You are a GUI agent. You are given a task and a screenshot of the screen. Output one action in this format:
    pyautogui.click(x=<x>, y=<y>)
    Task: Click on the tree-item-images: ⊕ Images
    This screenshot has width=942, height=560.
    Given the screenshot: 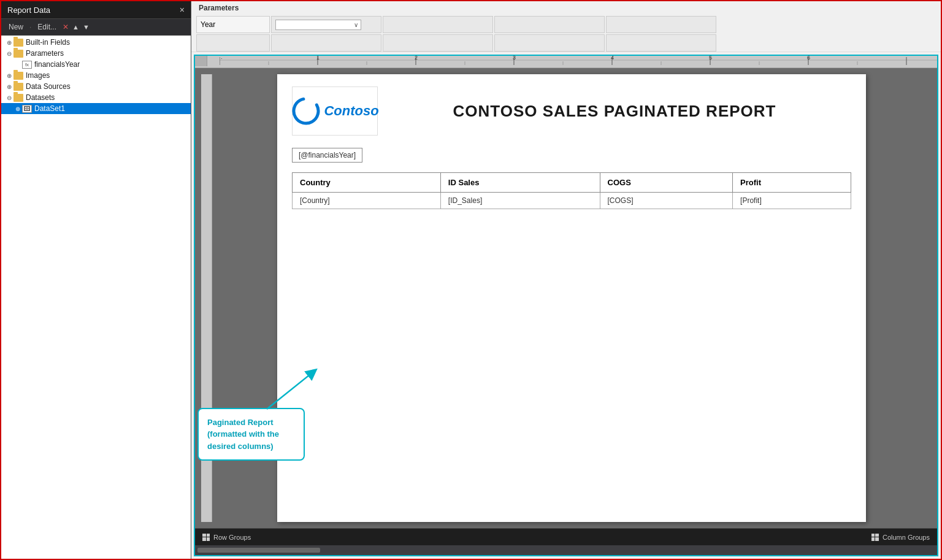 What is the action you would take?
    pyautogui.click(x=96, y=75)
    